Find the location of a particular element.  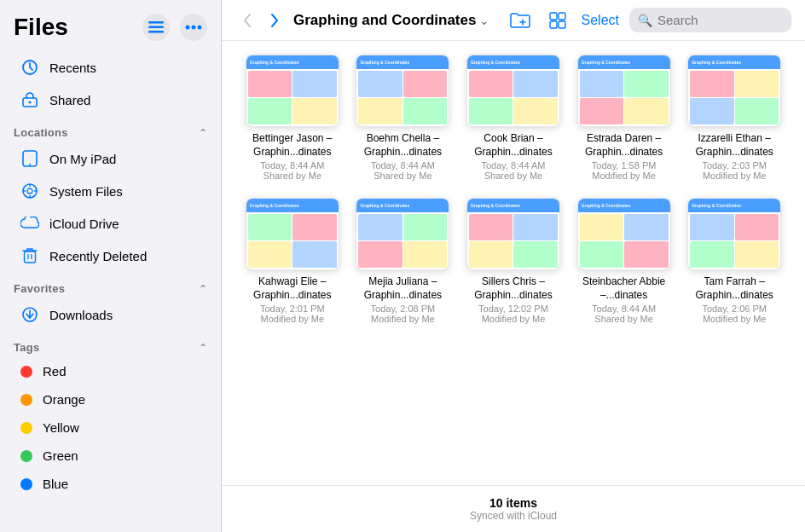

file-name: Bettinger Jason – Graphin...dinates is located at coordinates (292, 145).